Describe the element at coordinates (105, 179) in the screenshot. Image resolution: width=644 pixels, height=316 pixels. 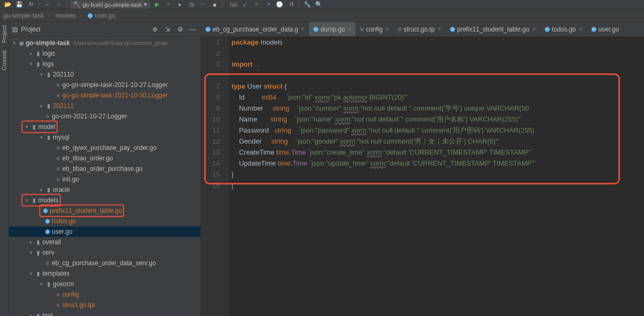
I see `tree-file: ≡init.go` at that location.